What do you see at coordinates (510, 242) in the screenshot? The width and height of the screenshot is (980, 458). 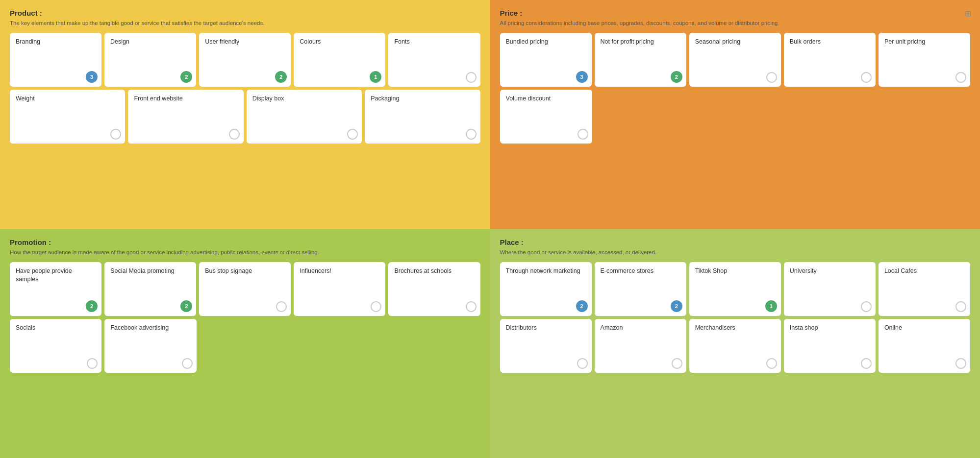 I see `place-title-text: Place` at bounding box center [510, 242].